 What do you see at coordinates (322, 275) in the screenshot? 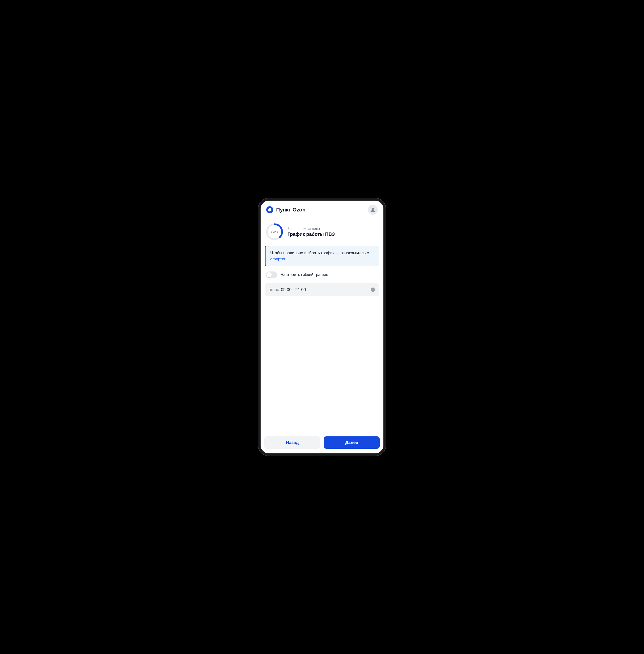
I see `flexible-schedule-row: Настроить гибкий график` at bounding box center [322, 275].